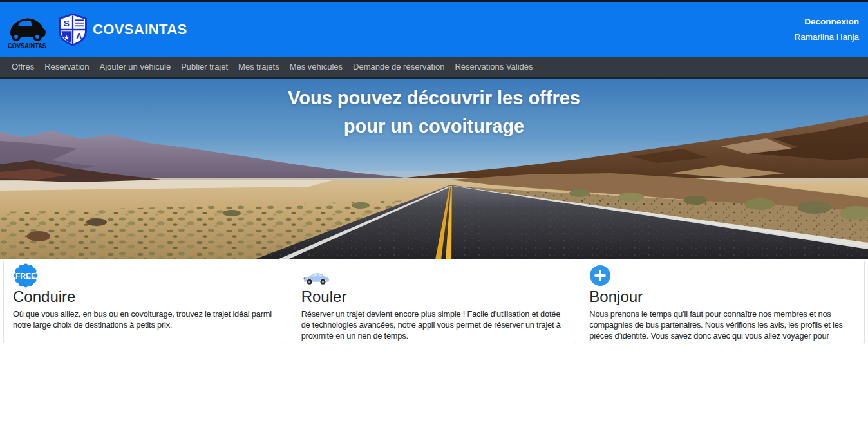  What do you see at coordinates (67, 67) in the screenshot?
I see `nav-item-reservation: Reservation` at bounding box center [67, 67].